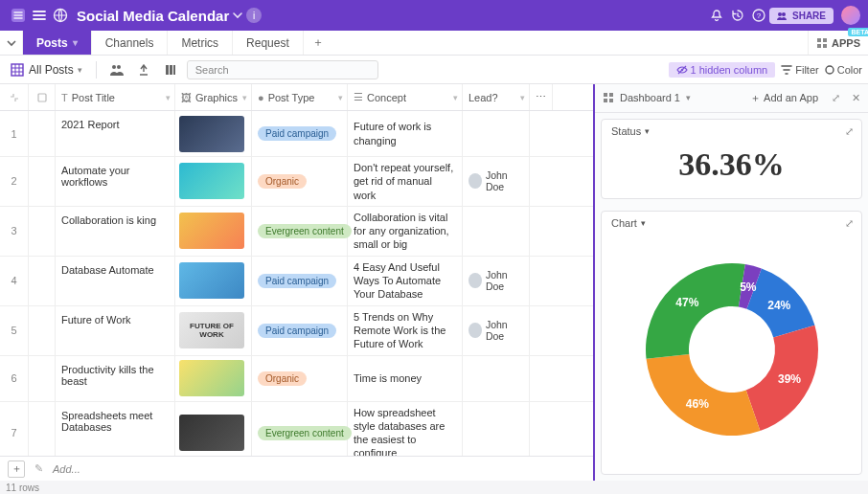 This screenshot has height=494, width=868. What do you see at coordinates (200, 42) in the screenshot?
I see `tab-metrics: Metrics` at bounding box center [200, 42].